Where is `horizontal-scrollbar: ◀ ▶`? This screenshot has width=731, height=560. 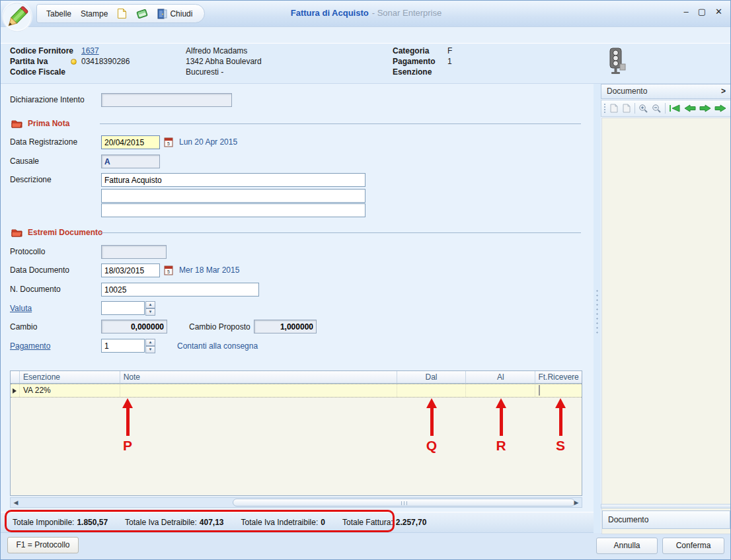 horizontal-scrollbar: ◀ ▶ is located at coordinates (296, 503).